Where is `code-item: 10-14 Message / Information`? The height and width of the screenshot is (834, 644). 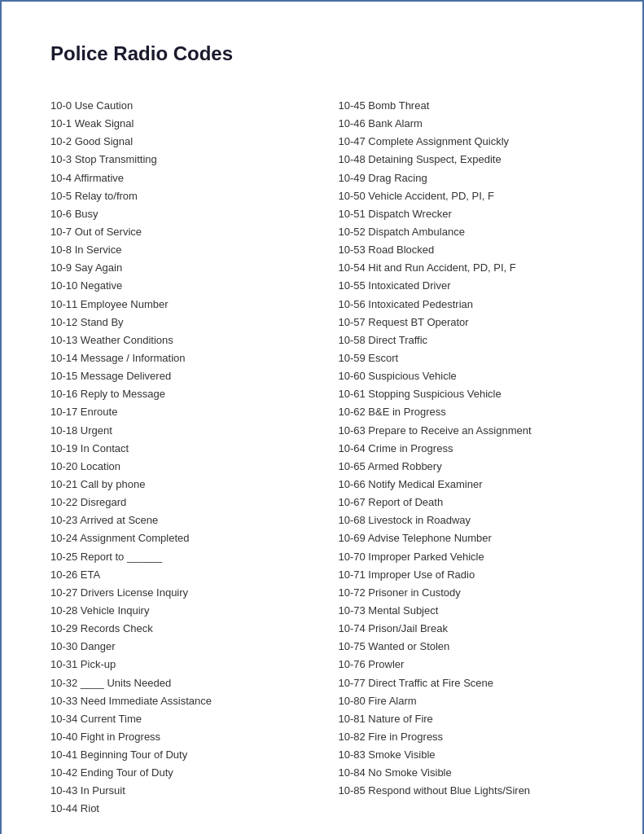
code-item: 10-14 Message / Information is located at coordinates (178, 358).